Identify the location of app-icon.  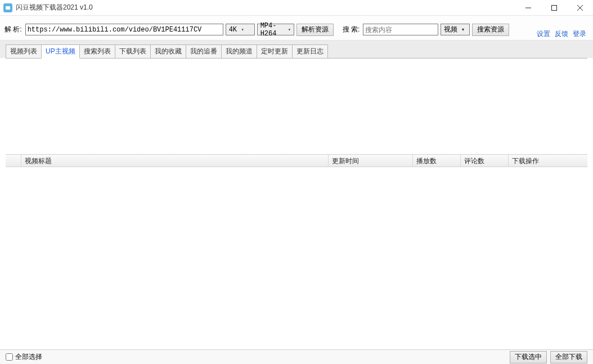
(8, 8).